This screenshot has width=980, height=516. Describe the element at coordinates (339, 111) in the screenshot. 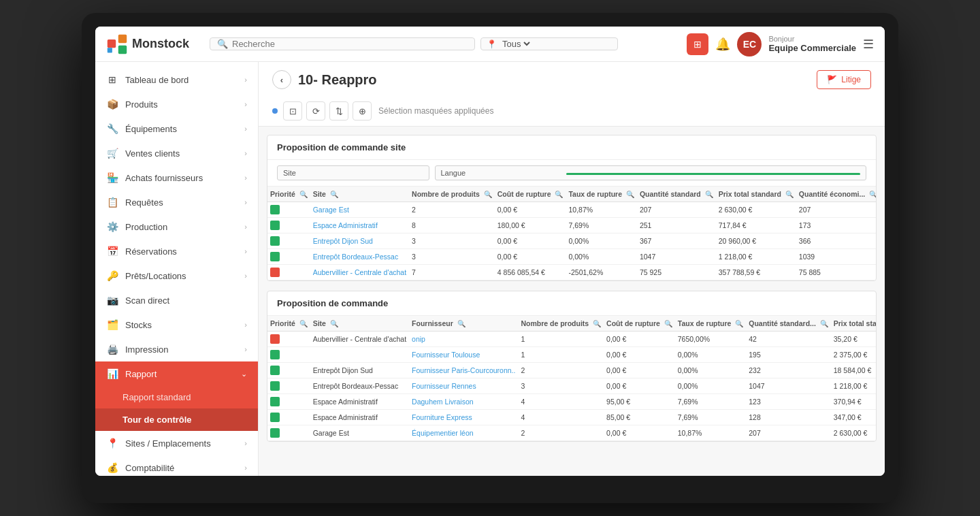

I see `toolbar-btn-3: ⇅` at that location.